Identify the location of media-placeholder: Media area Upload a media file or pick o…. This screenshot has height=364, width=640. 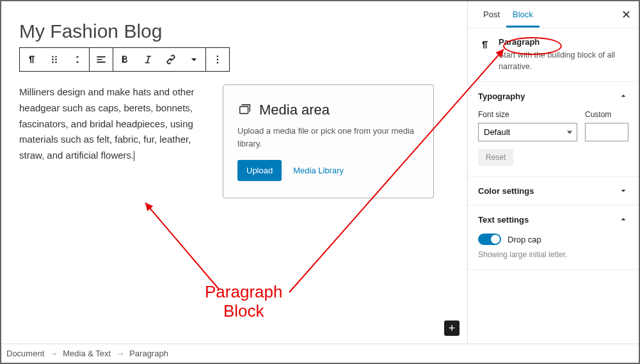
(328, 141).